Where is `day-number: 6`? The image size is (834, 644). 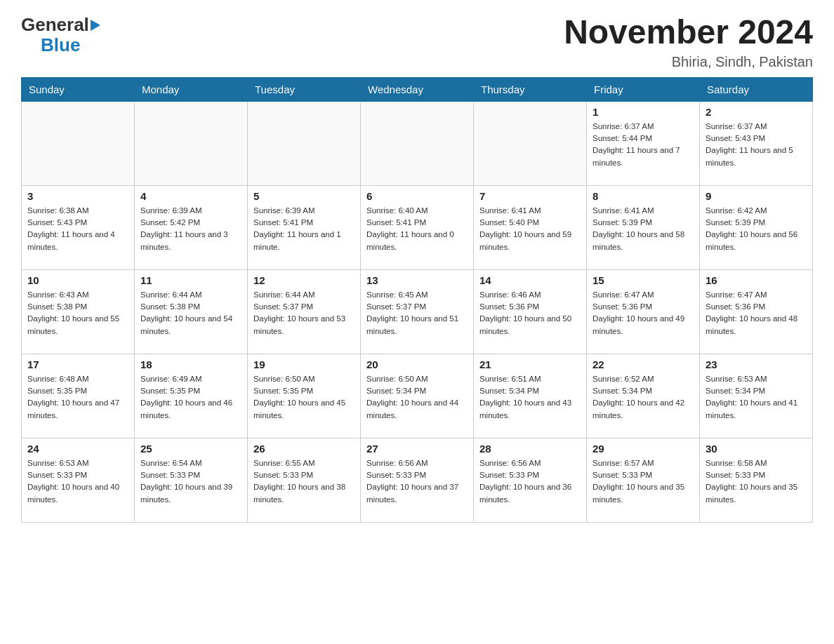 day-number: 6 is located at coordinates (417, 196).